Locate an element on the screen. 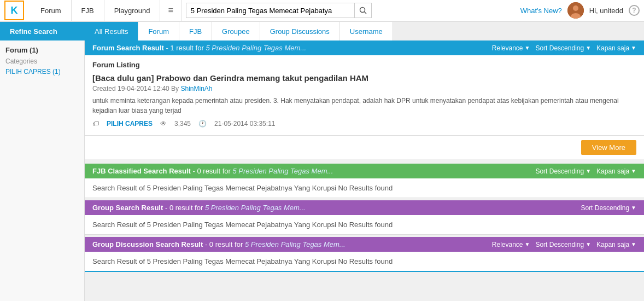 This screenshot has width=644, height=301. sidebar-forum-title: Forum (1) is located at coordinates (42, 50).